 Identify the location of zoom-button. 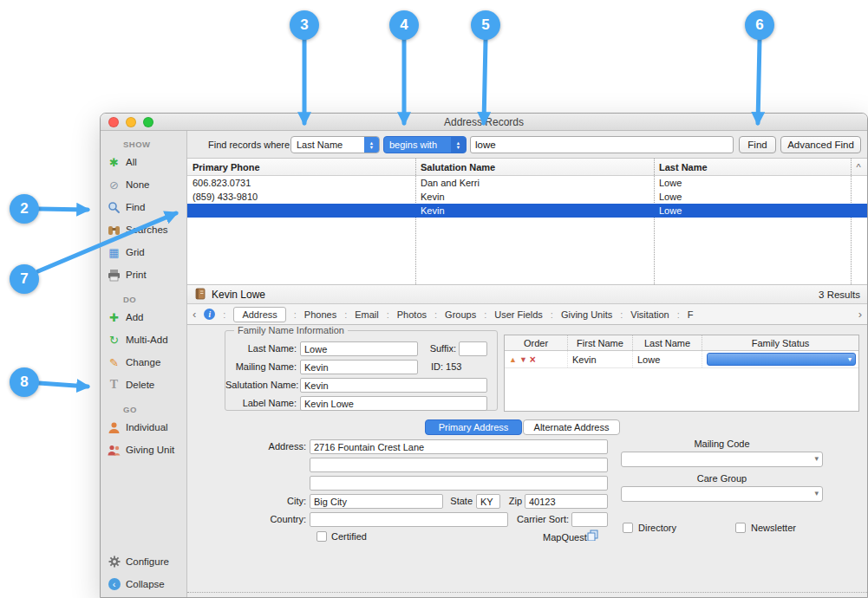
(148, 122).